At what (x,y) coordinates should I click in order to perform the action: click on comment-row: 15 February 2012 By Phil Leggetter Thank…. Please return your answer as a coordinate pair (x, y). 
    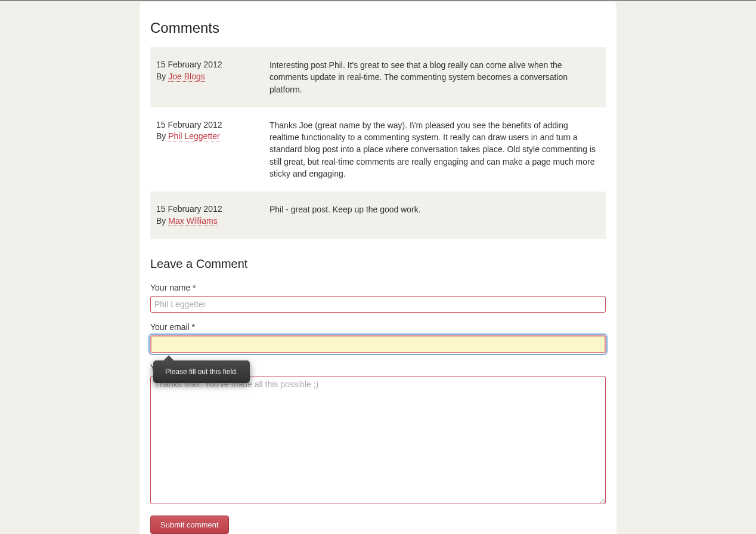
    Looking at the image, I should click on (378, 149).